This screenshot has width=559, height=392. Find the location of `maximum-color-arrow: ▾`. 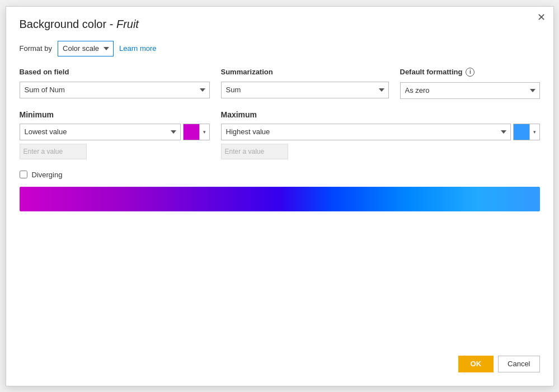

maximum-color-arrow: ▾ is located at coordinates (534, 132).